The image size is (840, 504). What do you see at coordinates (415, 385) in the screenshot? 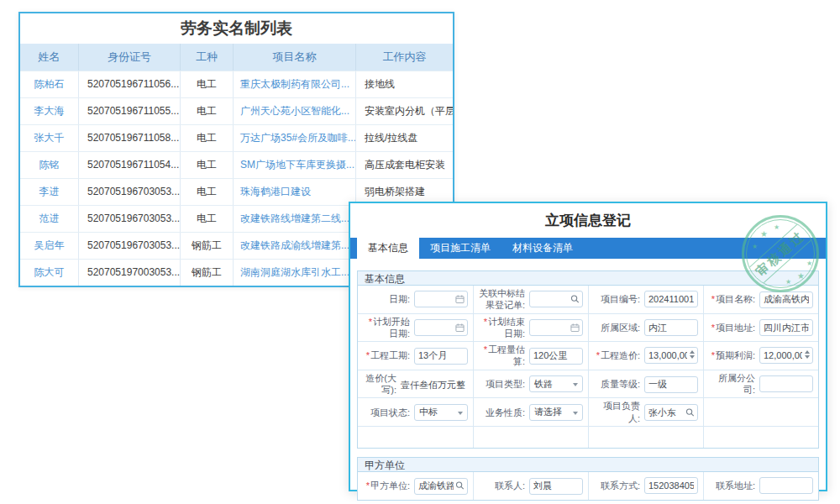
I see `field-cost-in-words: 造价(大写): 壹仟叁佰万元整` at bounding box center [415, 385].